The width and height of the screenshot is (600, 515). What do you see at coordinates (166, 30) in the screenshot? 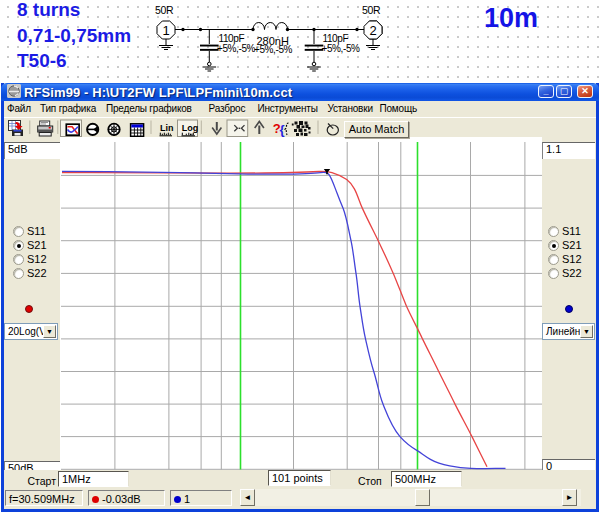
I see `svg-text: 1` at bounding box center [166, 30].